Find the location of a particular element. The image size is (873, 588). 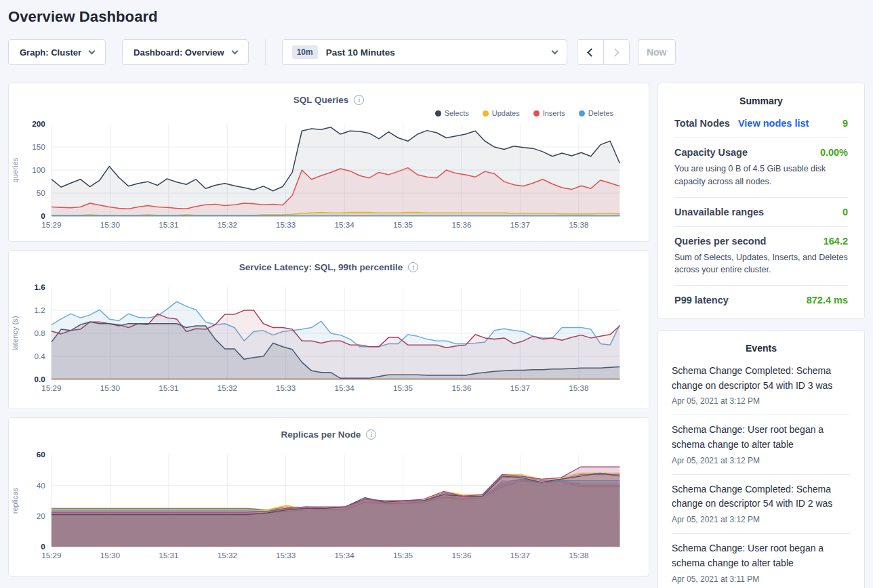

graph-scope-label: Graph: Cluster is located at coordinates (50, 53).